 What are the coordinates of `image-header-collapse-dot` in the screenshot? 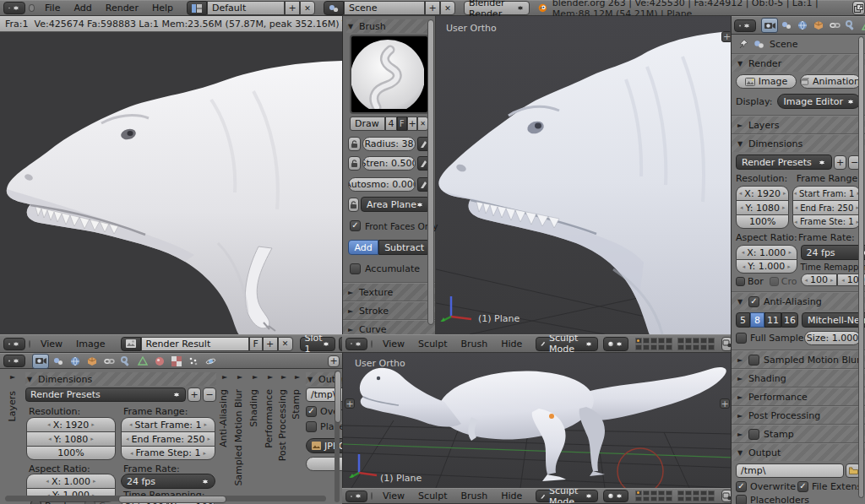 It's located at (30, 344).